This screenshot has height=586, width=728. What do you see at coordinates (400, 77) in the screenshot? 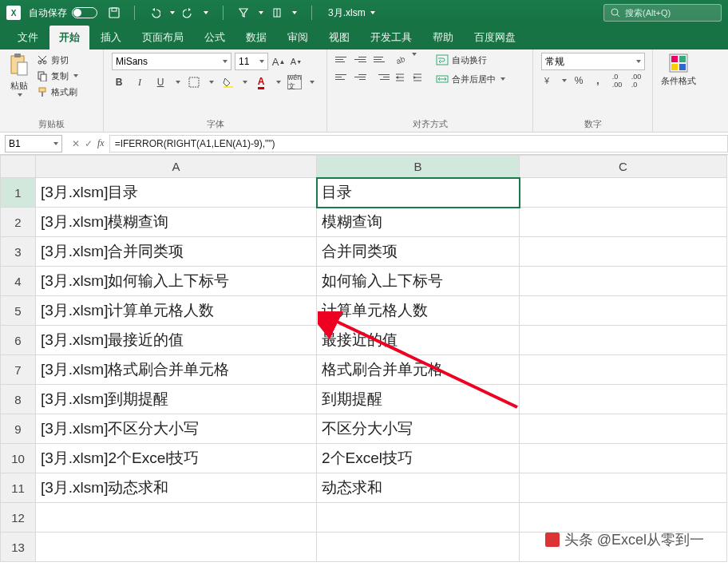
I see `indent-decrease-button` at bounding box center [400, 77].